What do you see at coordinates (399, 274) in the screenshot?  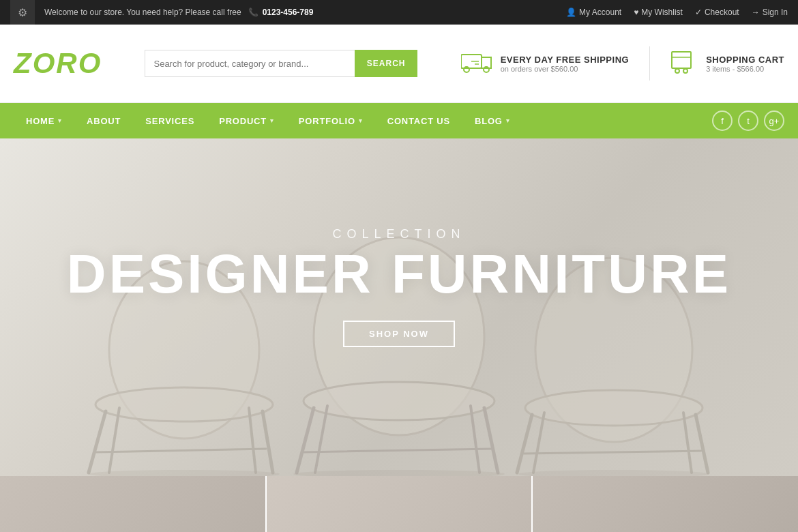 I see `hero-title: DESIGNER FURNITURE` at bounding box center [399, 274].